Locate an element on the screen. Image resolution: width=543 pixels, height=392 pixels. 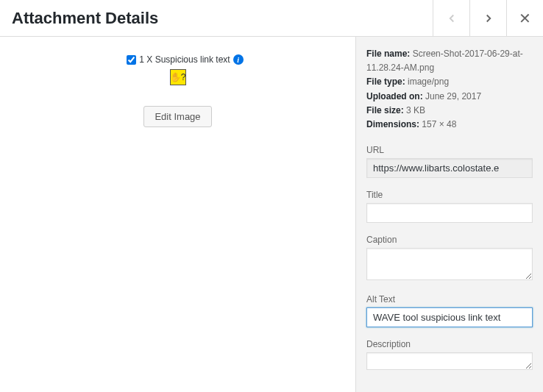
uploaded-on-value: June 29, 2017 is located at coordinates (453, 96).